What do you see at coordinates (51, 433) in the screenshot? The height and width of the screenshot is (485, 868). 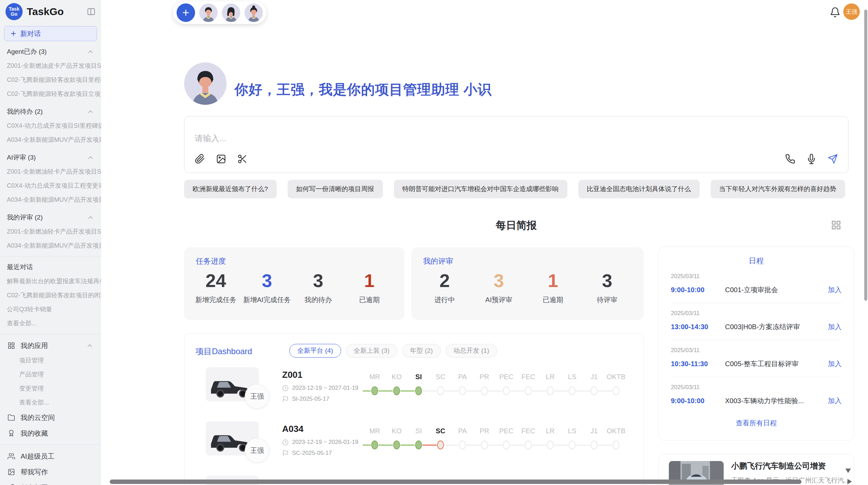 I see `sidebar-link-award: 我的收藏` at bounding box center [51, 433].